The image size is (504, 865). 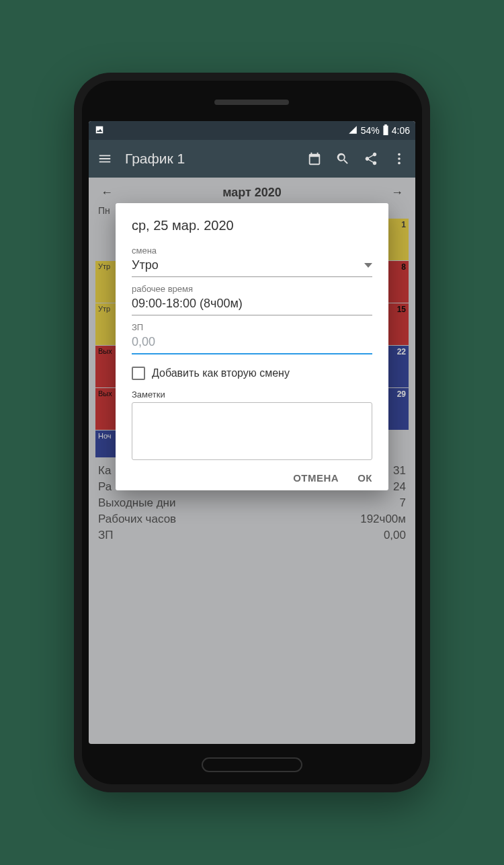 What do you see at coordinates (252, 394) in the screenshot?
I see `notes-label: Заметки` at bounding box center [252, 394].